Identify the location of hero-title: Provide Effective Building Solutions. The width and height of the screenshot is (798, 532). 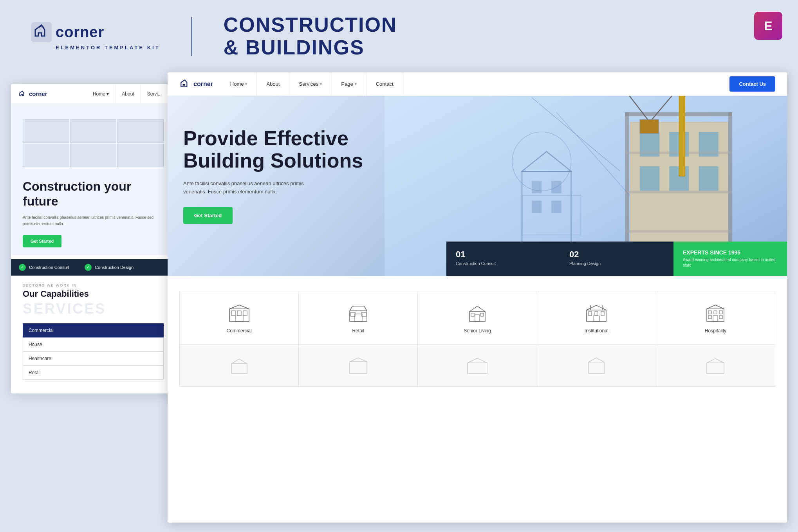
(273, 150).